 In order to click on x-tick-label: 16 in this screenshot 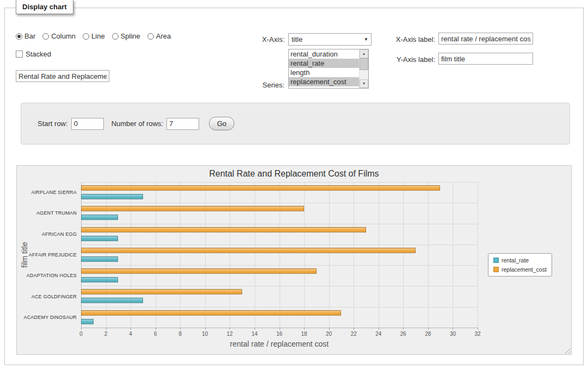, I will do `click(280, 334)`.